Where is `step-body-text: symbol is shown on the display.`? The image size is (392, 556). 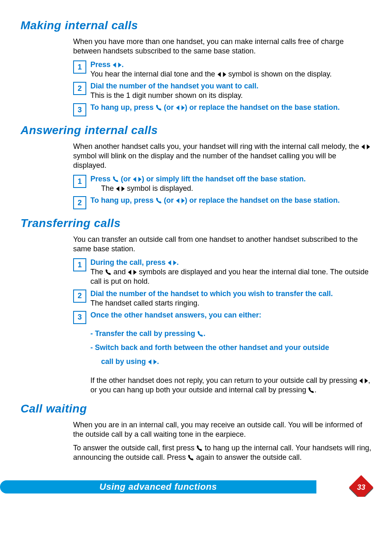 step-body-text: symbol is shown on the display. is located at coordinates (279, 74).